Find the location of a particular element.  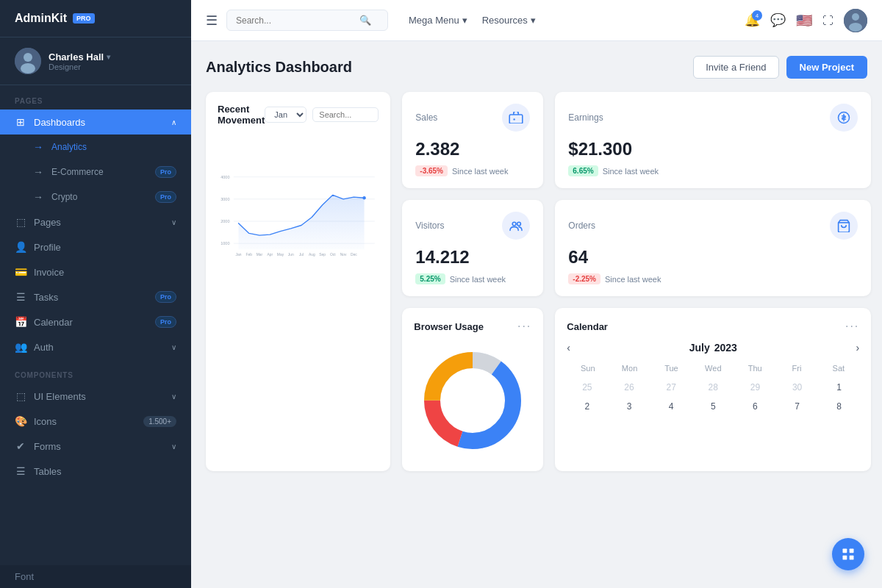

auth-icon: 👥 is located at coordinates (21, 347).